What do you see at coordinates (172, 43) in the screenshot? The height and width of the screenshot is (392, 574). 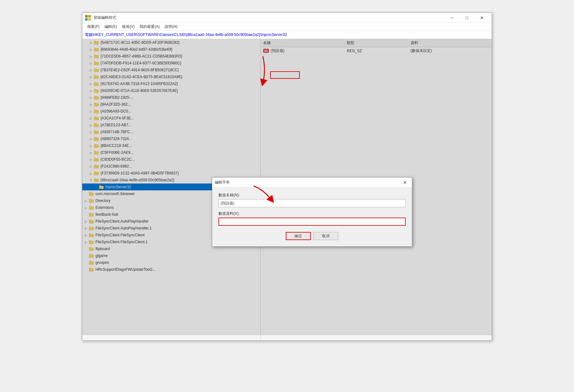 I see `tree-item-5ab: ▷ {5AB7172C-9C11-405C-8DD5-AF20F3606282}` at bounding box center [172, 43].